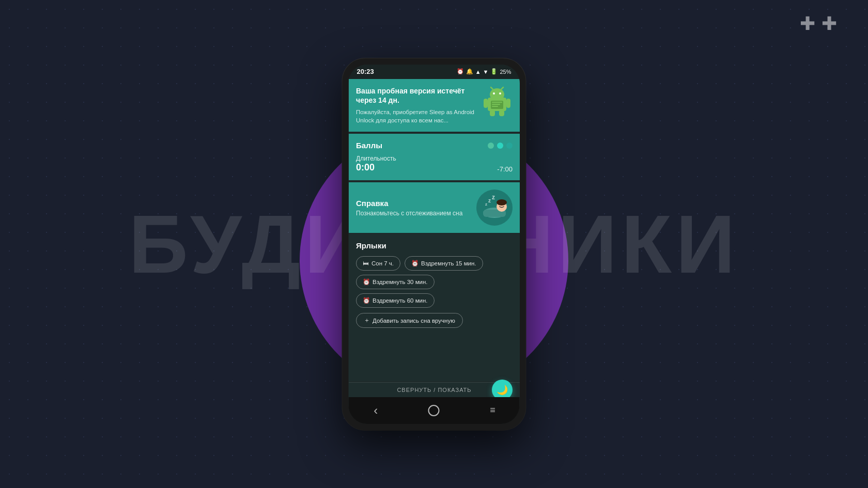 This screenshot has height=488, width=868. Describe the element at coordinates (497, 102) in the screenshot. I see `android-mascot-icon` at that location.